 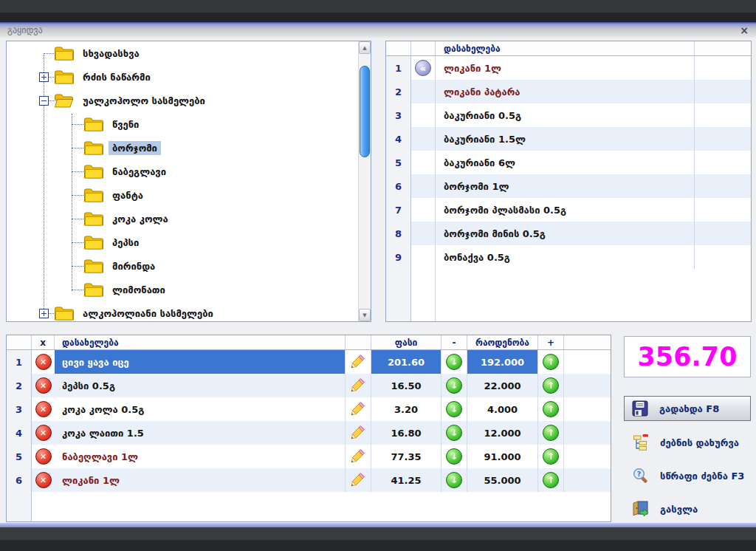 I want to click on quick-search-button: ?სწრაფი ძებნა F3, so click(x=687, y=476).